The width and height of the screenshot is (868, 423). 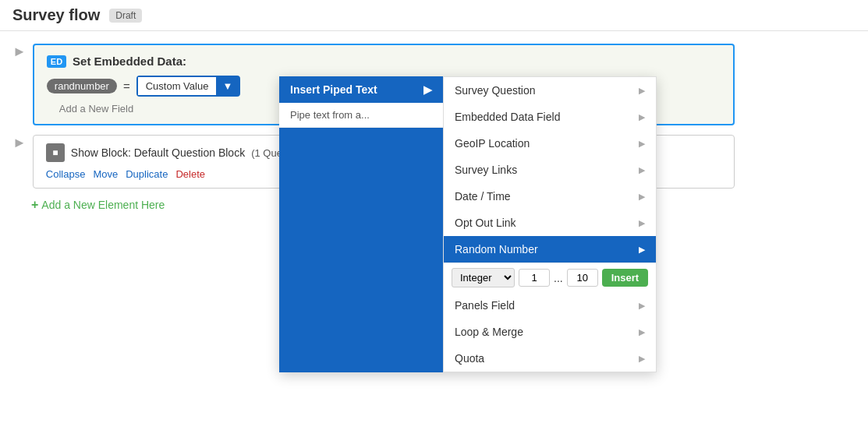 I want to click on duplicate-link: Duplicate, so click(x=147, y=174).